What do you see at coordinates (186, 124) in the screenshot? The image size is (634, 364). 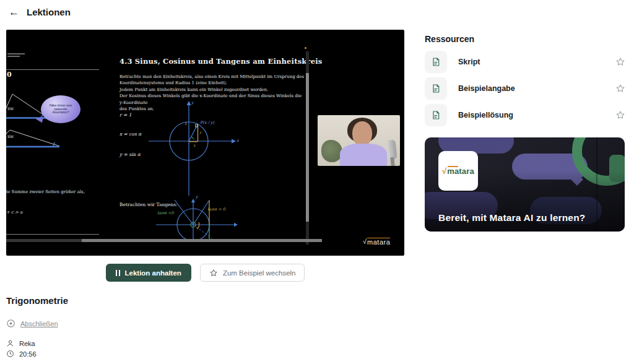 I see `unit-tick-label: 1` at bounding box center [186, 124].